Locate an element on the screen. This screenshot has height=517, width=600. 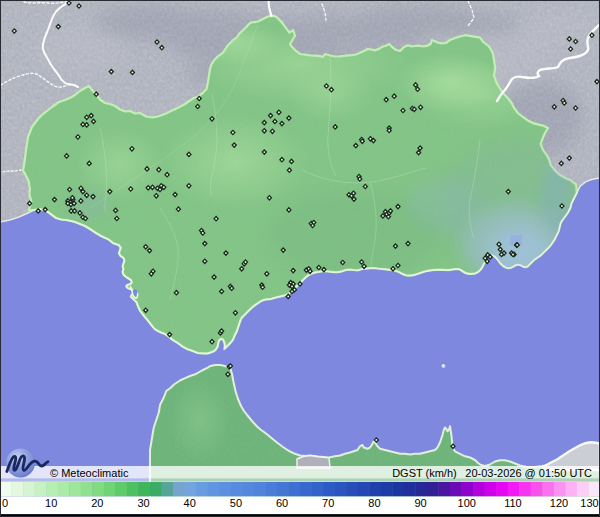
svg-text: 10 is located at coordinates (51, 503).